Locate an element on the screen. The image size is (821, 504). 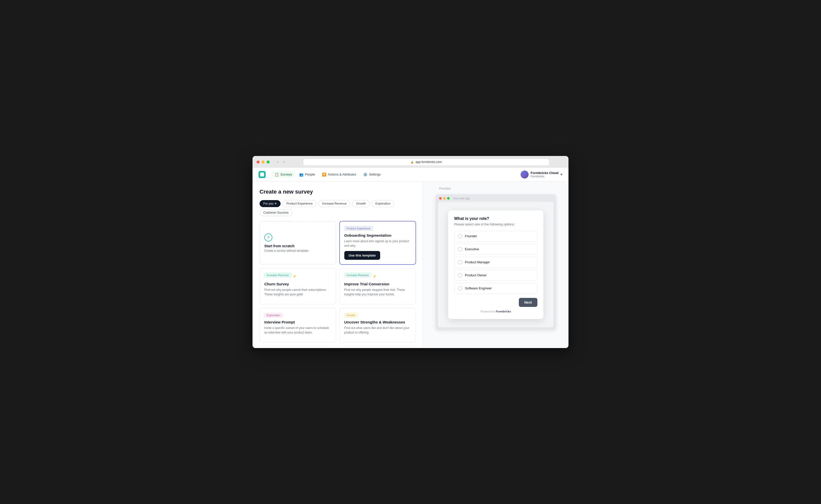
avatar is located at coordinates (525, 175).